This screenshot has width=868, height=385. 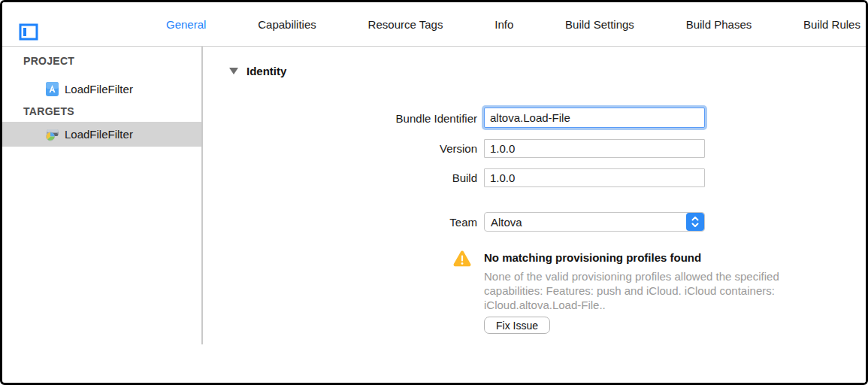 I want to click on project-document-icon, so click(x=53, y=89).